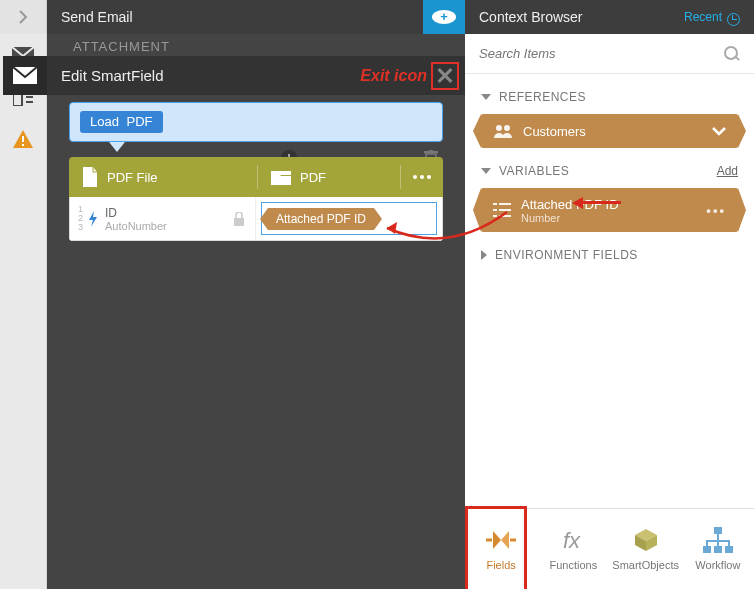 The image size is (754, 589). Describe the element at coordinates (25, 76) in the screenshot. I see `mail-icon` at that location.